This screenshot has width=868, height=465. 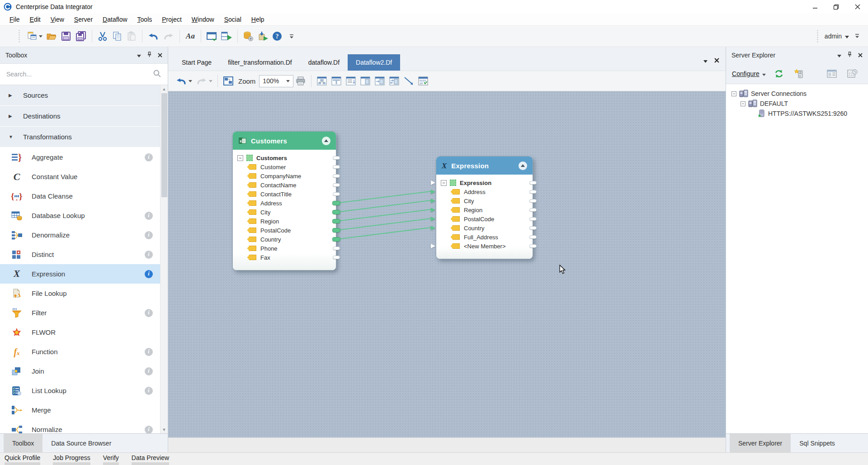 What do you see at coordinates (81, 443) in the screenshot?
I see `panel-tab-data-source-browser: Data Source Browser` at bounding box center [81, 443].